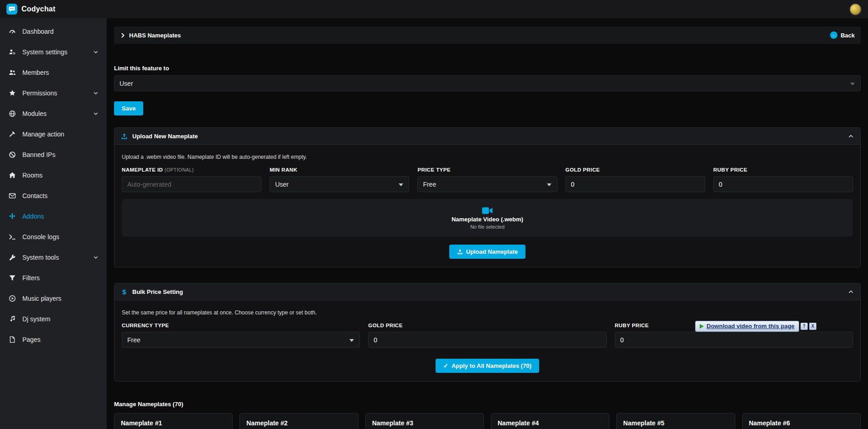 The height and width of the screenshot is (429, 868). Describe the element at coordinates (487, 68) in the screenshot. I see `limit-feature-label: Limit this feature to` at that location.